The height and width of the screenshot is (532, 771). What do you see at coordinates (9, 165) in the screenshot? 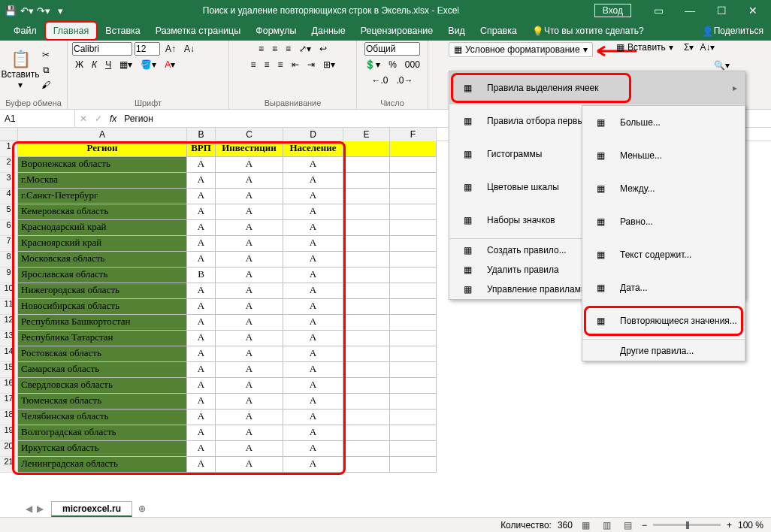
I see `row-header: 2` at bounding box center [9, 165].